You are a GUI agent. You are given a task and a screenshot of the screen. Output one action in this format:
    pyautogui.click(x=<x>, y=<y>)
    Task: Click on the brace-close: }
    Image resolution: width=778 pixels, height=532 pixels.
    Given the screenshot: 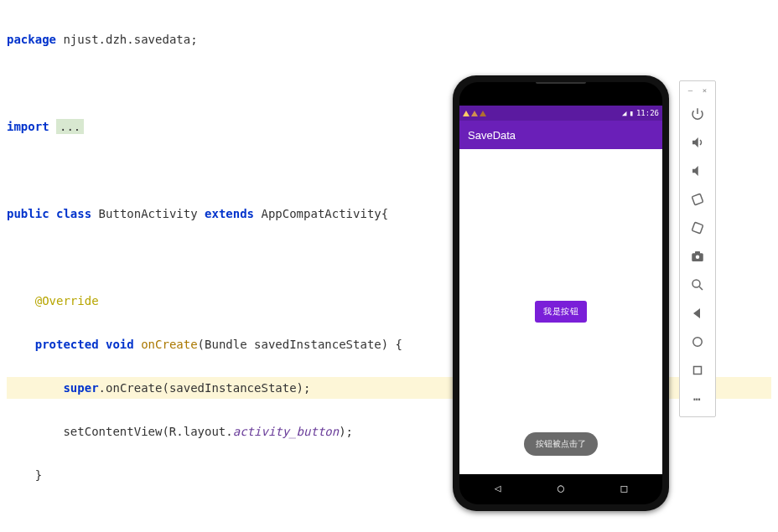 What is the action you would take?
    pyautogui.click(x=39, y=475)
    